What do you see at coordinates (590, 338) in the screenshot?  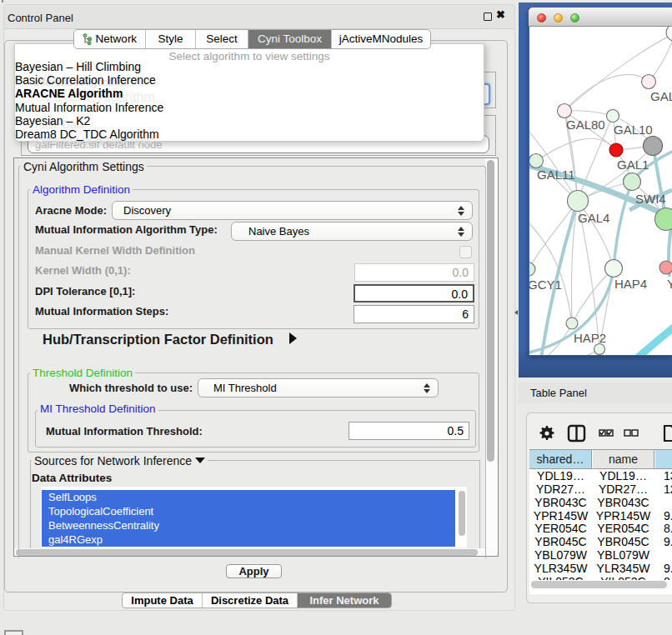 I see `svg-text: HAP2` at bounding box center [590, 338].